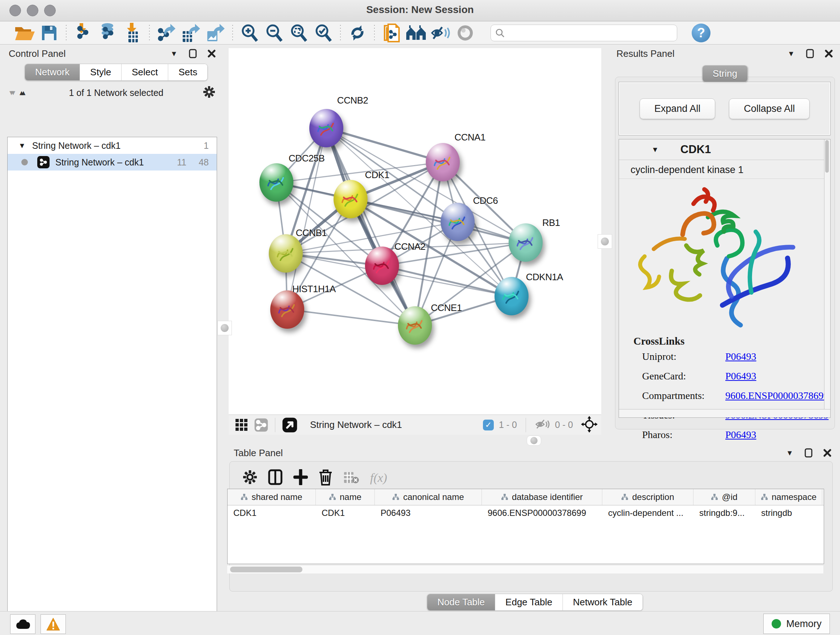 The height and width of the screenshot is (635, 840). What do you see at coordinates (542, 513) in the screenshot?
I see `table-cell: 9606.ENSP00000378699` at bounding box center [542, 513].